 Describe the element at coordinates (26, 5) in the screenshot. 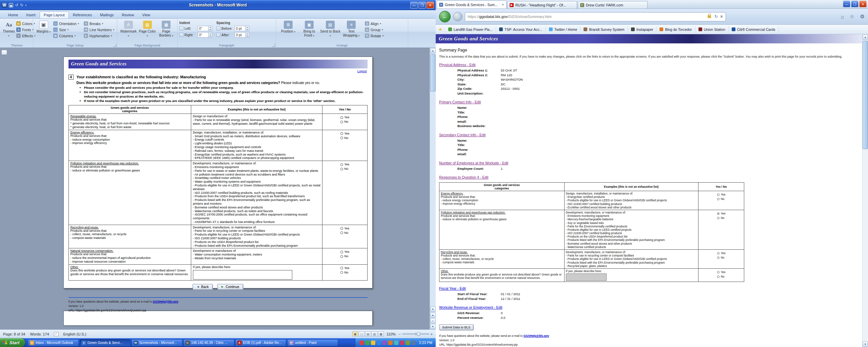

I see `qat-dropdown-icon: ▾` at that location.